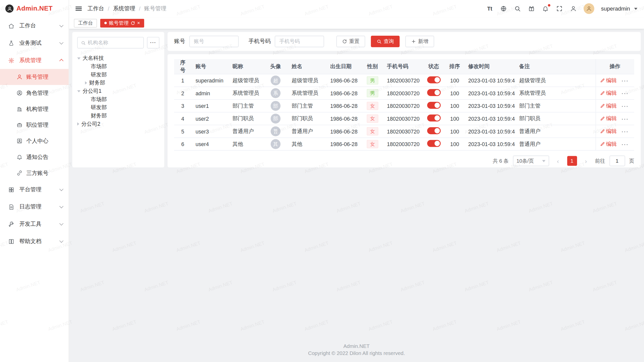 The image size is (644, 362). What do you see at coordinates (34, 173) in the screenshot?
I see `sidebar-item-third-party-account: 三方账号` at bounding box center [34, 173].